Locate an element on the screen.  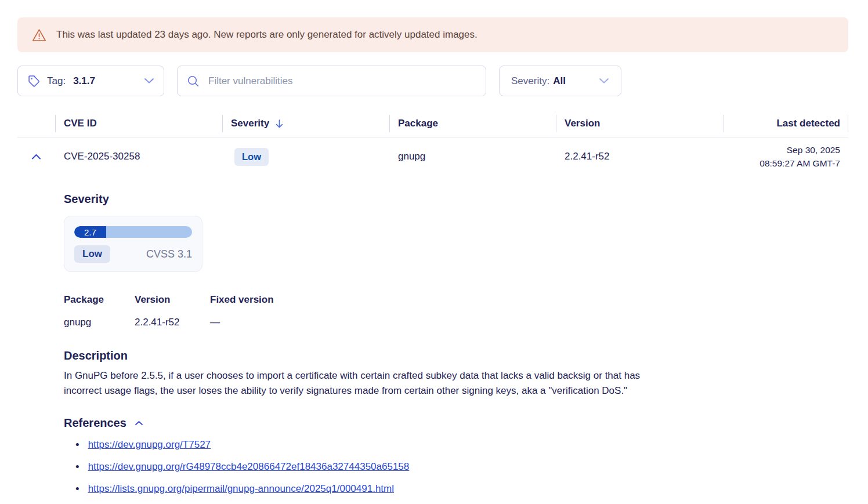
column-header-version: Version is located at coordinates (639, 124).